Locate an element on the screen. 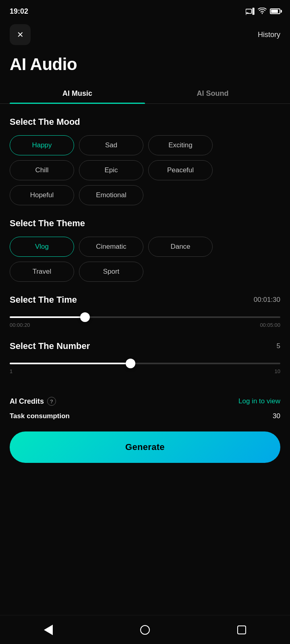 Image resolution: width=290 pixels, height=644 pixels. history-button: History is located at coordinates (269, 35).